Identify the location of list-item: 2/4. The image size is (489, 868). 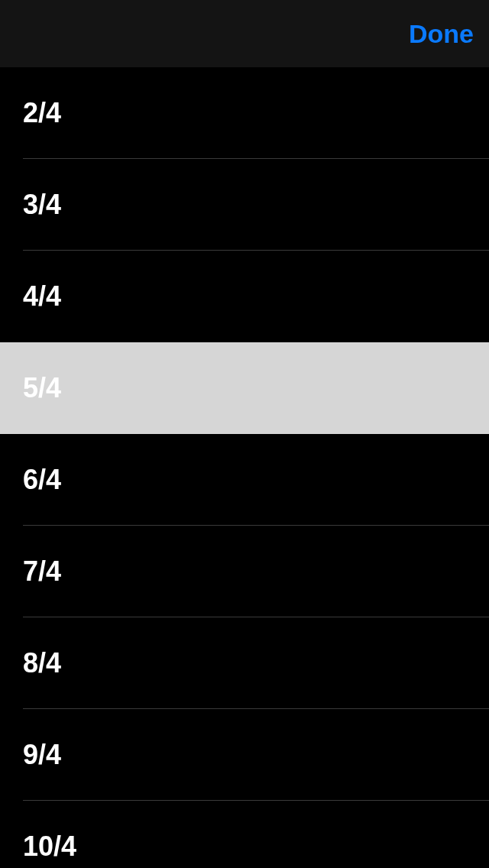
(244, 113).